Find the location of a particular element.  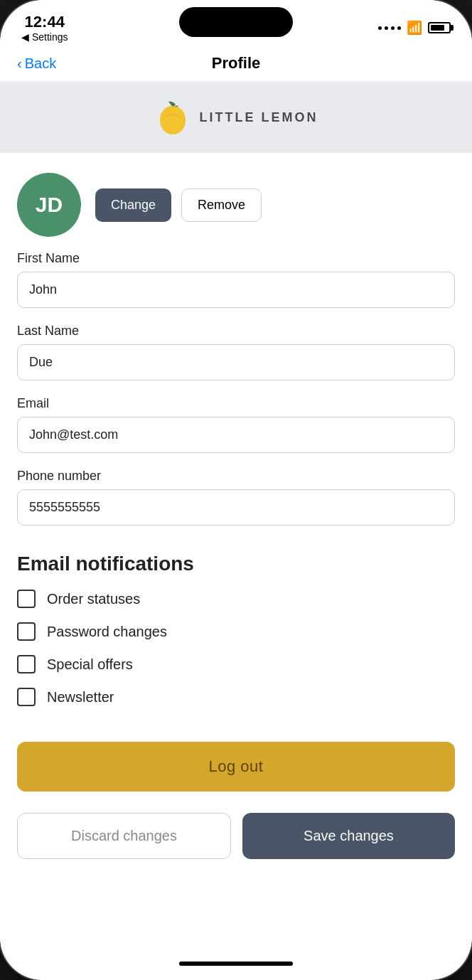

avatar: JD is located at coordinates (49, 205).